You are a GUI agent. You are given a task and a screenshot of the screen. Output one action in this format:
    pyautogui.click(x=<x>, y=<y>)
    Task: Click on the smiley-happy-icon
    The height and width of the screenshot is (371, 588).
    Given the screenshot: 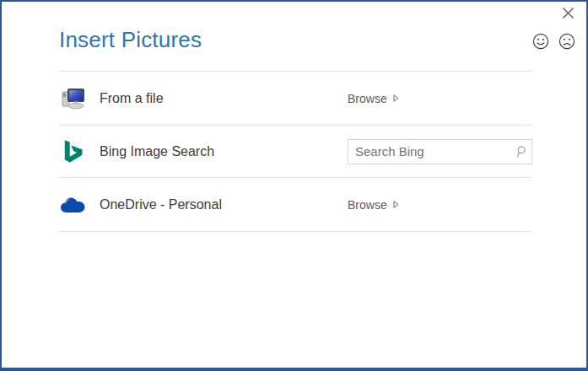 What is the action you would take?
    pyautogui.click(x=541, y=41)
    